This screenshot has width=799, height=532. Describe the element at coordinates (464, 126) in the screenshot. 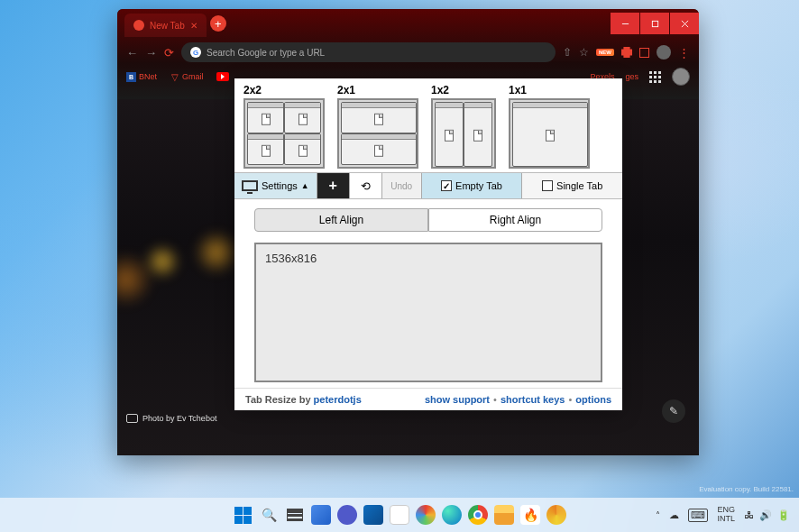

I see `layout-1x2: 1x2` at that location.